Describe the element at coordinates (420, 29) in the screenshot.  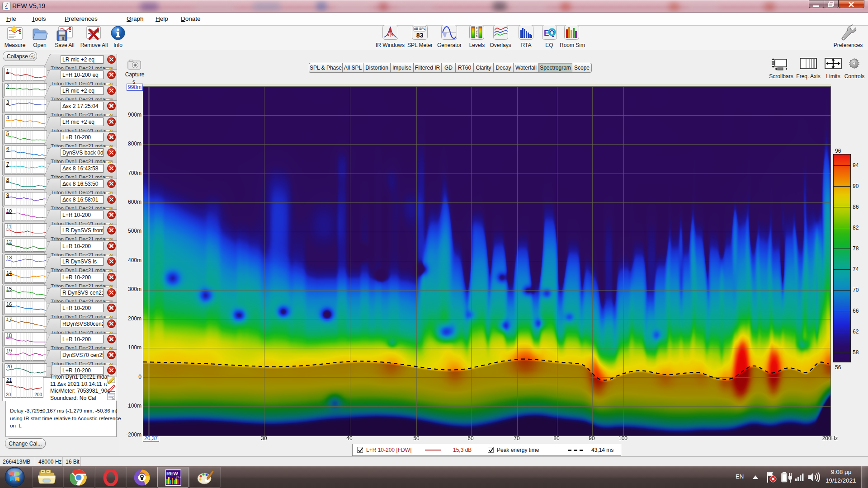
I see `svg-text: dB SPL` at that location.